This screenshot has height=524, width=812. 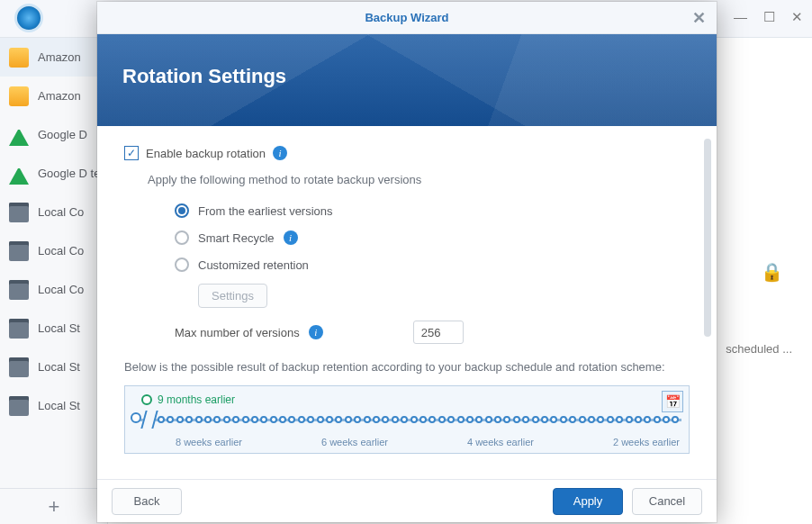 What do you see at coordinates (54, 506) in the screenshot?
I see `add-task-button: +` at bounding box center [54, 506].